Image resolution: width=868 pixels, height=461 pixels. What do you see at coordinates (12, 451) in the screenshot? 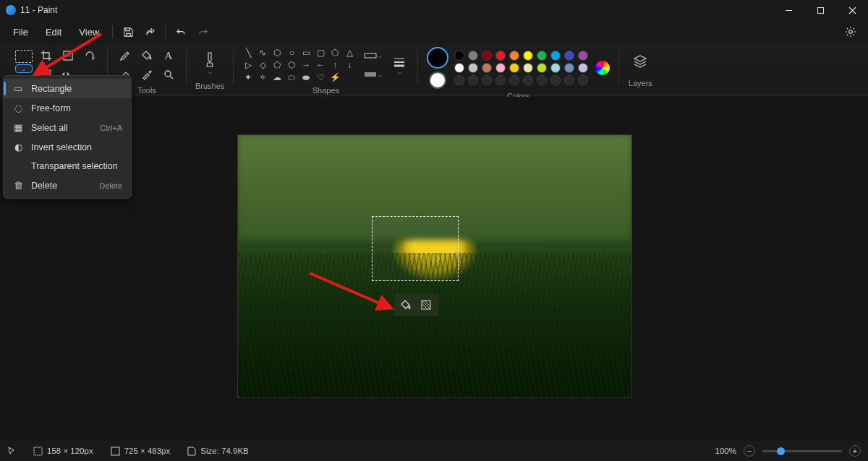
I see `cursor-pointer-icon` at bounding box center [12, 451].